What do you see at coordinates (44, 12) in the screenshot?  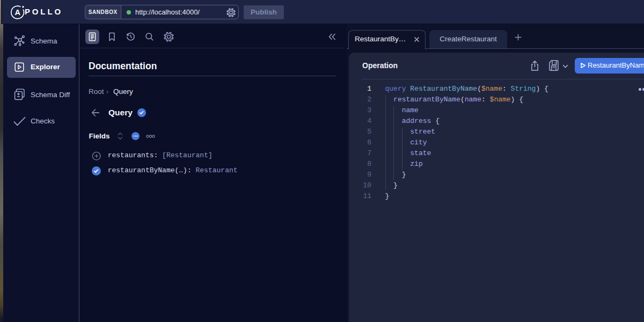 I see `svg-text: POLLO` at bounding box center [44, 12].